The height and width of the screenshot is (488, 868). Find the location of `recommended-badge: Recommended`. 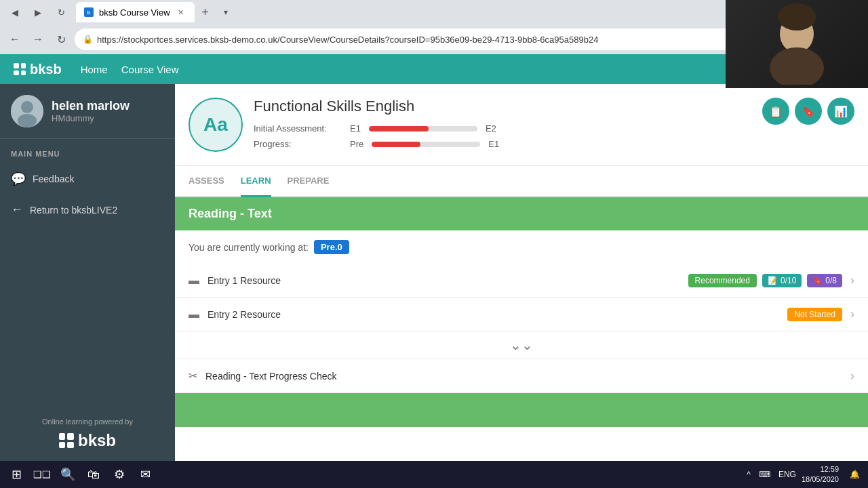

recommended-badge: Recommended is located at coordinates (723, 281).